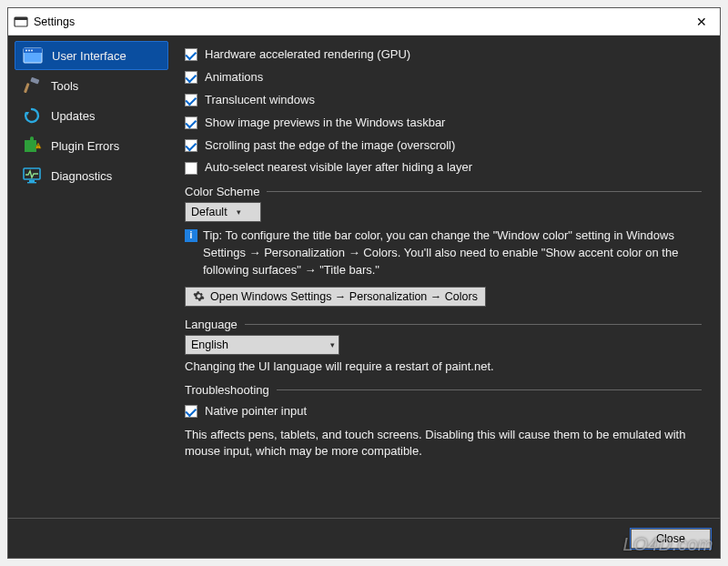 This screenshot has width=728, height=566. Describe the element at coordinates (33, 56) in the screenshot. I see `window-icon` at that location.